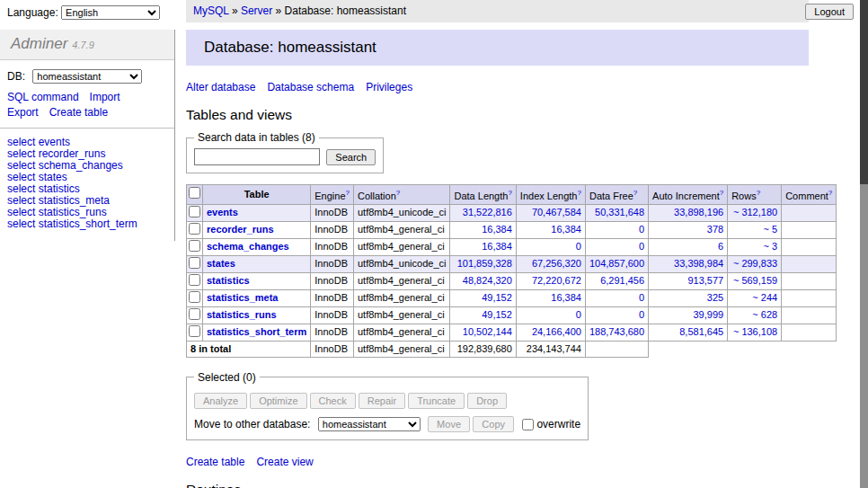  What do you see at coordinates (705, 280) in the screenshot?
I see `auto-increment-link: 913,577` at bounding box center [705, 280].